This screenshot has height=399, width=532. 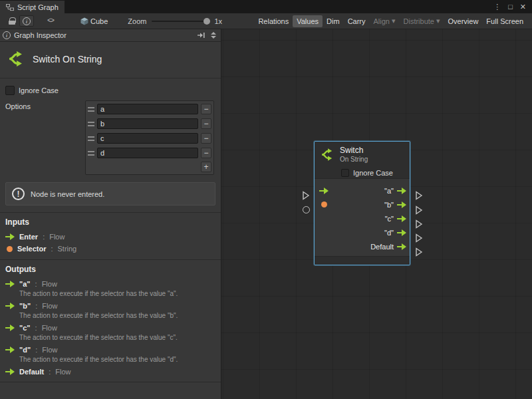 What do you see at coordinates (389, 191) in the screenshot?
I see `node-port-label: "a"` at bounding box center [389, 191].